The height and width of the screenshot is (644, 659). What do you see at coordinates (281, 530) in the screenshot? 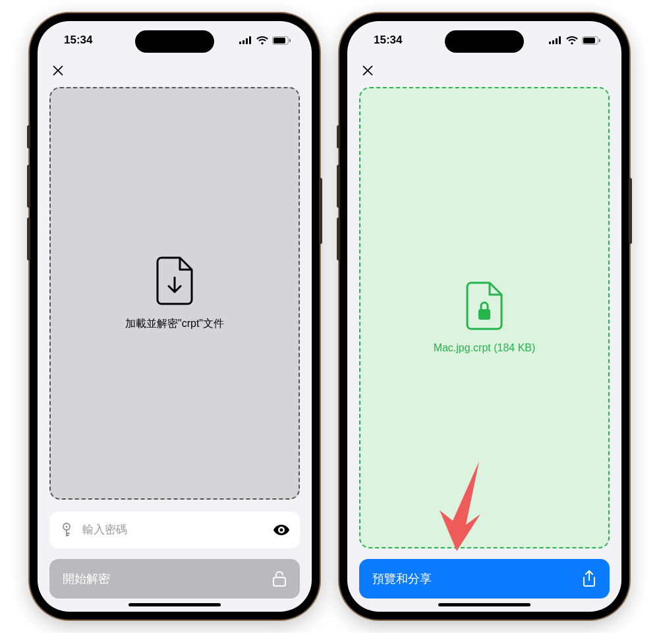
I see `eye-icon` at bounding box center [281, 530].